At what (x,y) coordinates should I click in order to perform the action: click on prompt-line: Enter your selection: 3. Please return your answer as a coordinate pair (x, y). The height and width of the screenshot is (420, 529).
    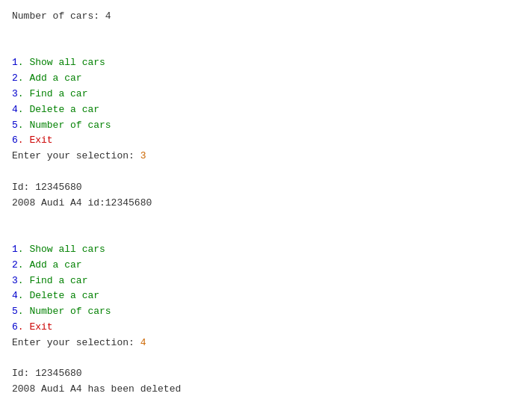
    Looking at the image, I should click on (264, 157).